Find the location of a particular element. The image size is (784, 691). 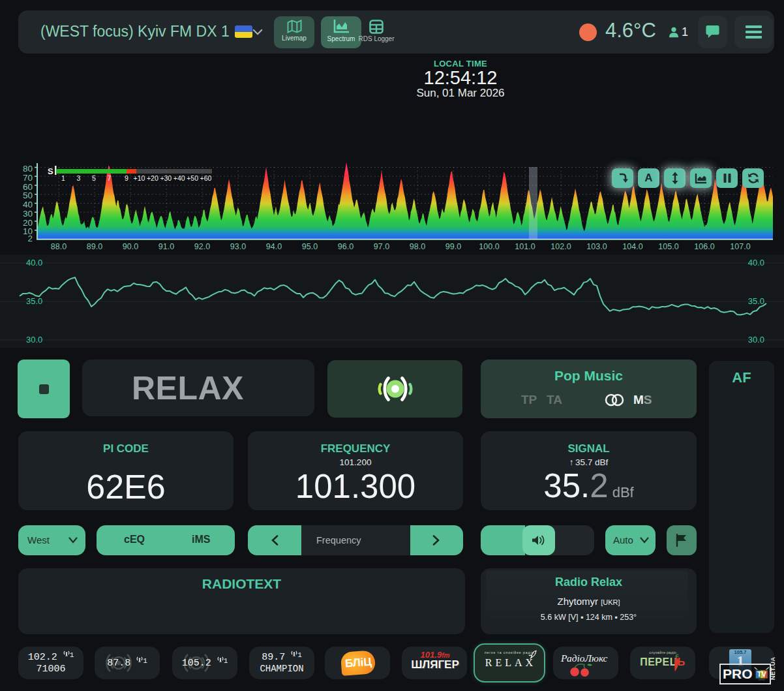

svg-text: 100.0 is located at coordinates (489, 247).